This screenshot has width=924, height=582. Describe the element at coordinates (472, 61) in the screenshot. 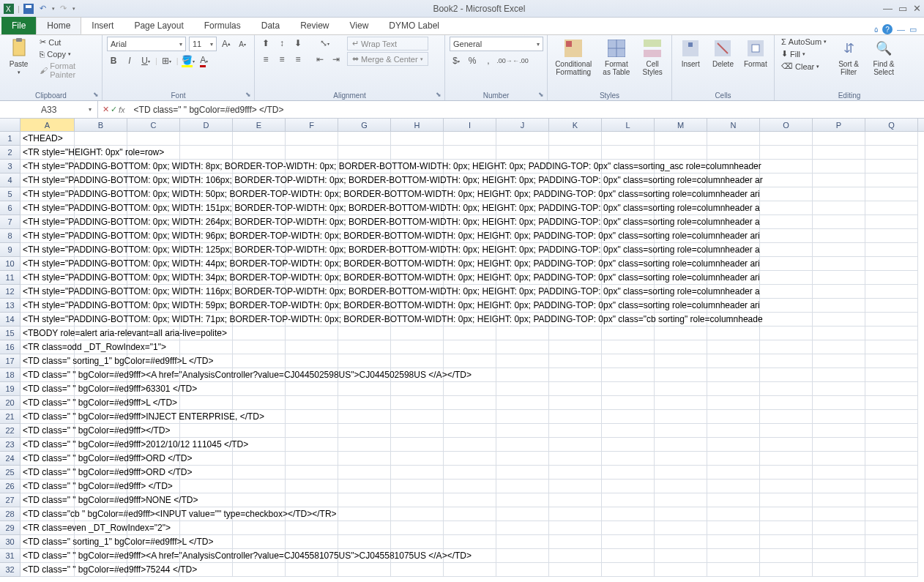

I see `percent-icon: %` at that location.